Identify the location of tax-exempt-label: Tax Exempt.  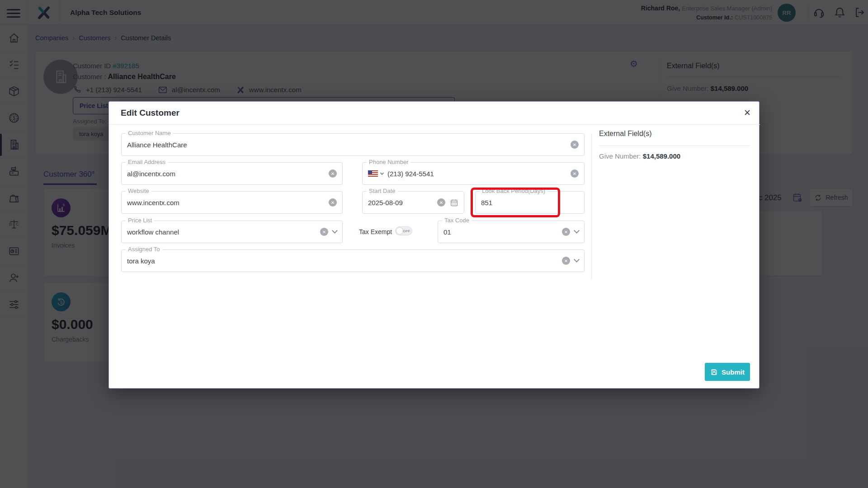
(375, 232).